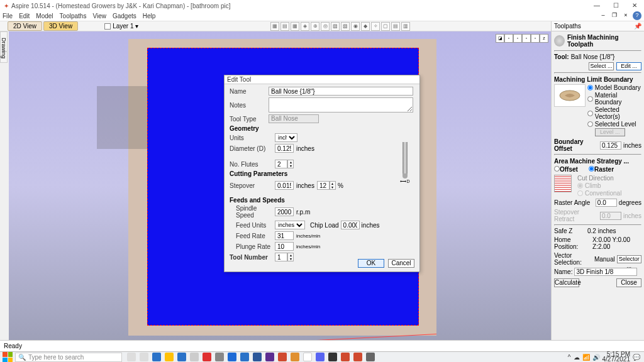 The height and width of the screenshot is (362, 644). Describe the element at coordinates (284, 246) in the screenshot. I see `plunge-input` at that location.